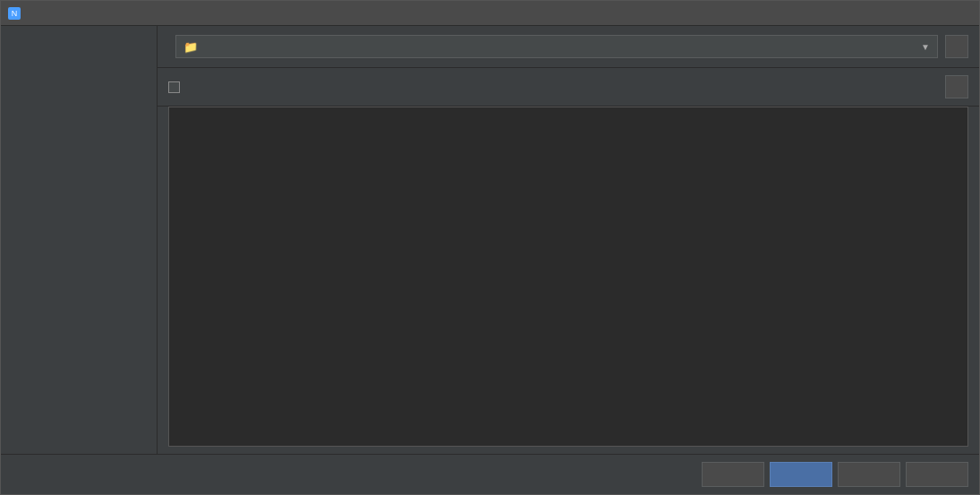 Image resolution: width=980 pixels, height=495 pixels. I want to click on next-button, so click(801, 474).